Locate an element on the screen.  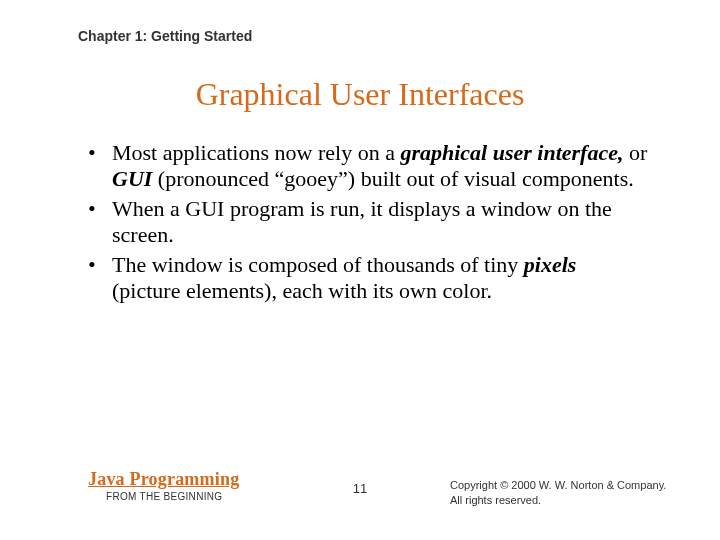
bullet-item: Most applications now rely on a graphica… is located at coordinates (368, 166).